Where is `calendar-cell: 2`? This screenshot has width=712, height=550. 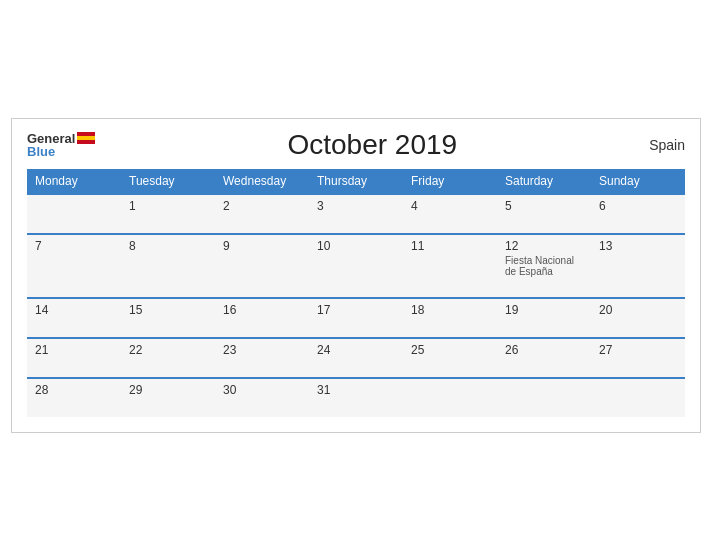 calendar-cell: 2 is located at coordinates (262, 214).